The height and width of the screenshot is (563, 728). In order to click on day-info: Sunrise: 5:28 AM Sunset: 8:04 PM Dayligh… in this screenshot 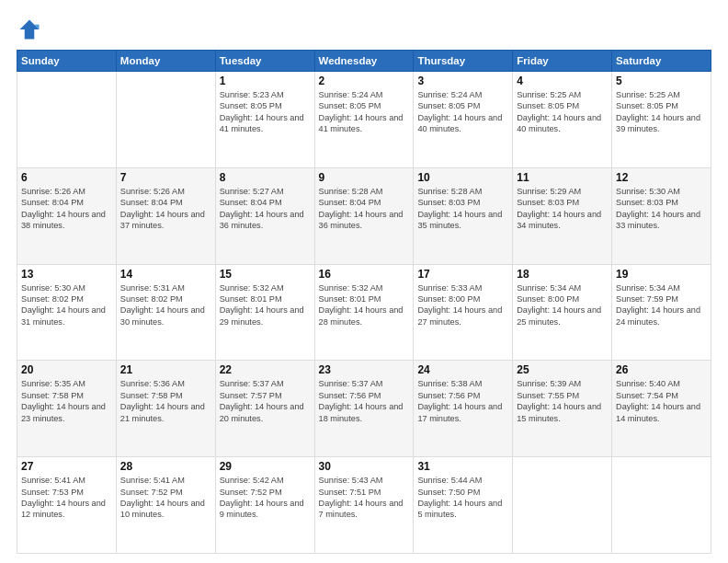, I will do `click(364, 209)`.